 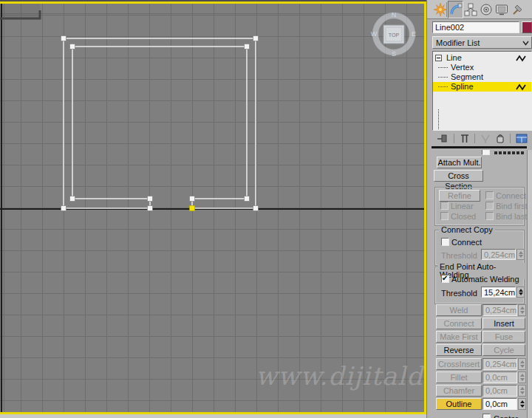 What do you see at coordinates (522, 310) in the screenshot?
I see `weld-spinner` at bounding box center [522, 310].